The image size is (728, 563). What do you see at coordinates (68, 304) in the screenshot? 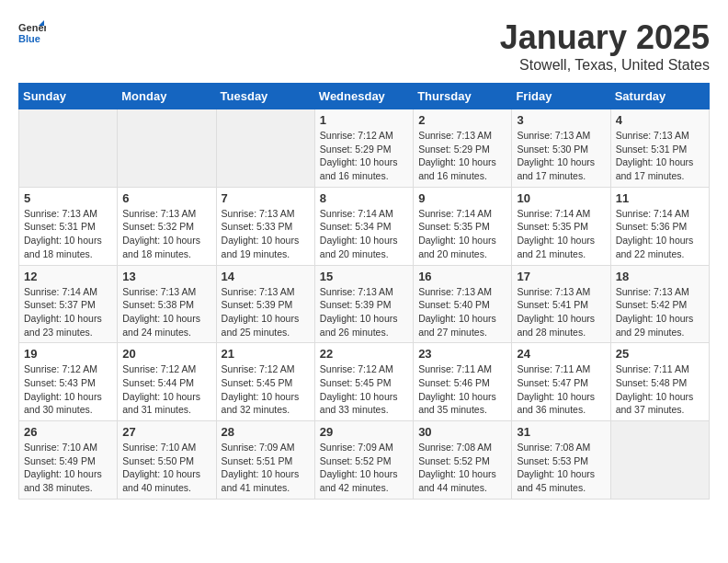
I see `calendar-cell: 12Sunrise: 7:14 AMSunset: 5:37 PMDayligh…` at bounding box center [68, 304].